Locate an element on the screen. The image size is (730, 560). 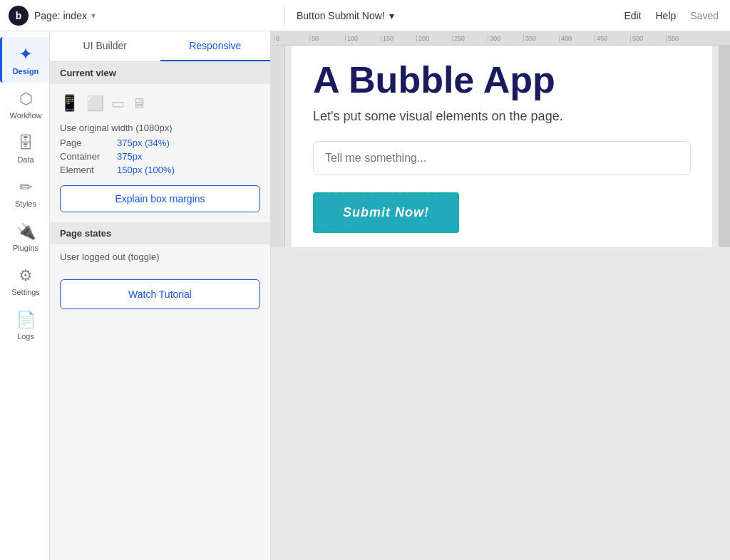
ruler-mark-50: 50 is located at coordinates (327, 38).